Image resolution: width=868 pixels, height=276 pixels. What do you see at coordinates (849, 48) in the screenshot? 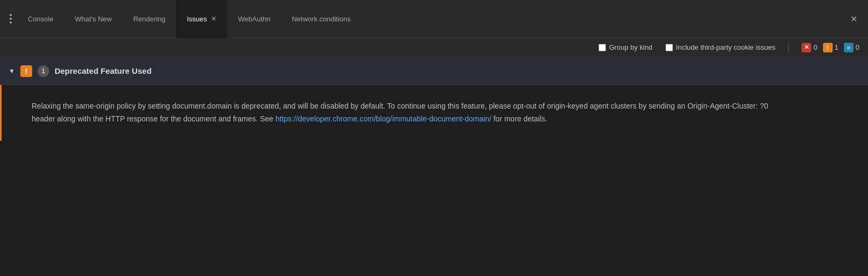
I see `info-badge-icon: ≡` at bounding box center [849, 48].